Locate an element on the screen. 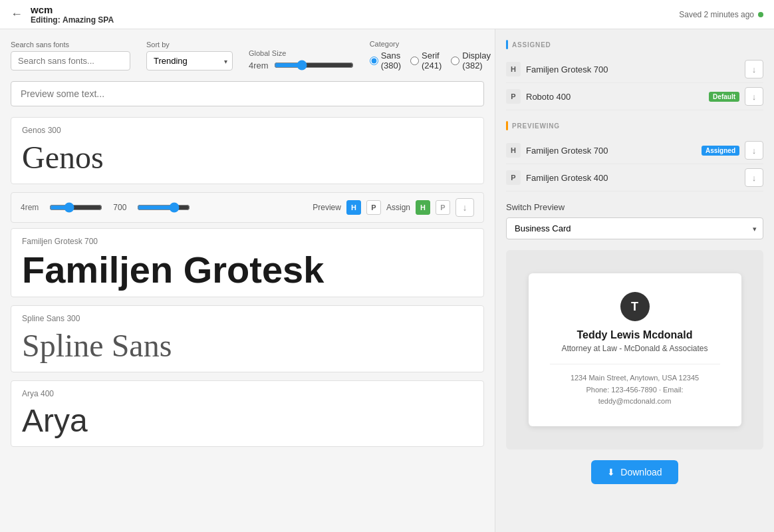 The width and height of the screenshot is (774, 532). assigned-section-title: ASSIGNED is located at coordinates (634, 45).